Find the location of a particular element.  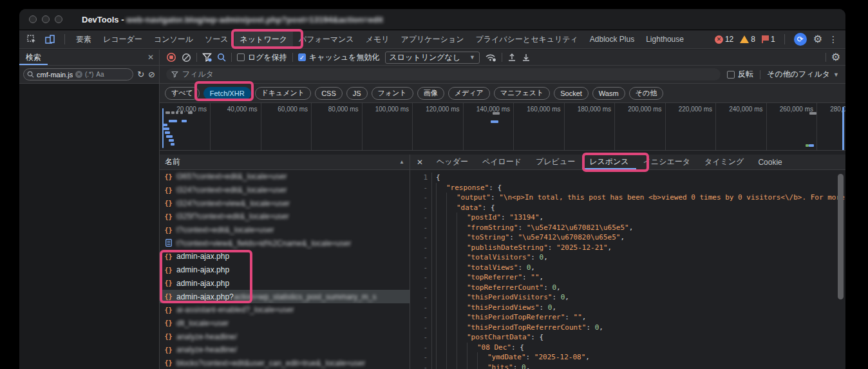

response-tab-4: イニシエータ is located at coordinates (667, 162).